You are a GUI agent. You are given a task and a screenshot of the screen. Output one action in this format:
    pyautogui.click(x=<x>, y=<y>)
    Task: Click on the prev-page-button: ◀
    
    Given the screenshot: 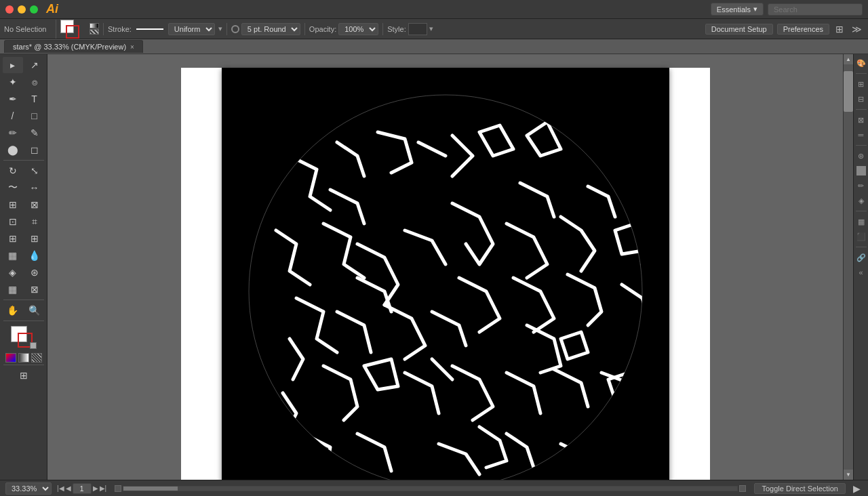 What is the action you would take?
    pyautogui.click(x=68, y=488)
    